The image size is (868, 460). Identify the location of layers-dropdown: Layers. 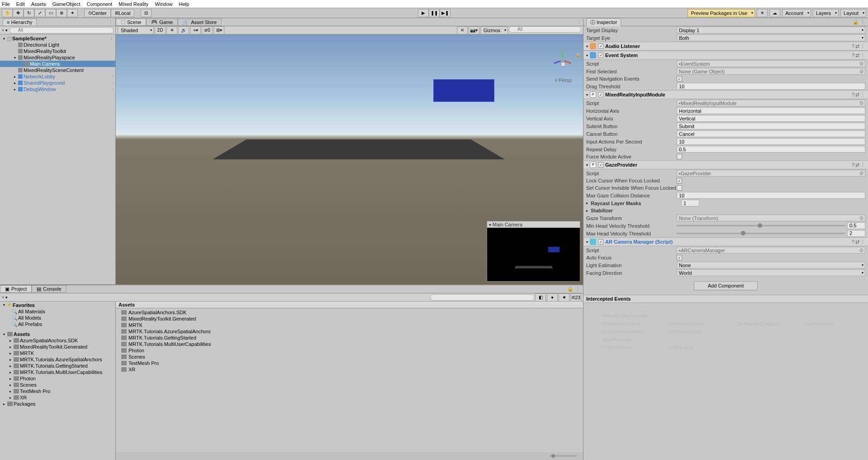
(826, 13).